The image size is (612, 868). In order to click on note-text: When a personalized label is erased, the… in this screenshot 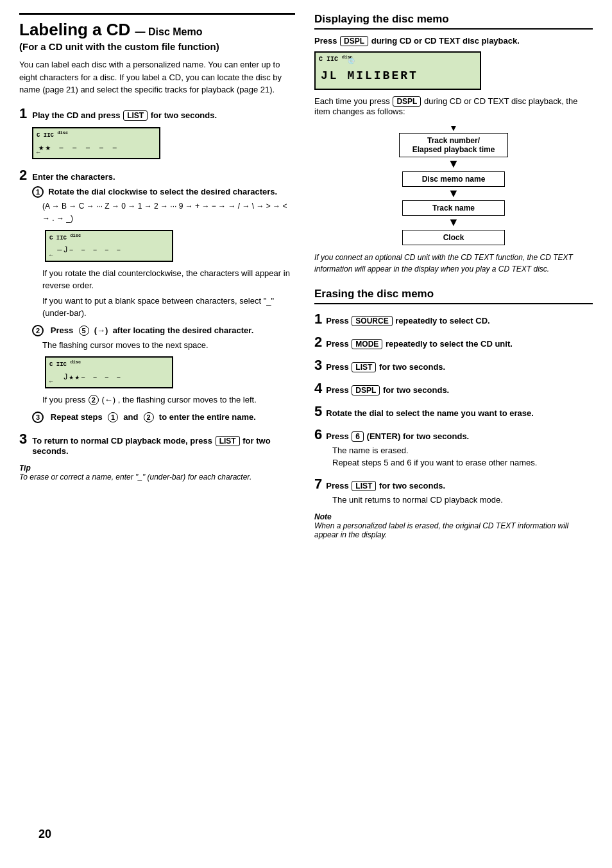, I will do `click(441, 530)`.